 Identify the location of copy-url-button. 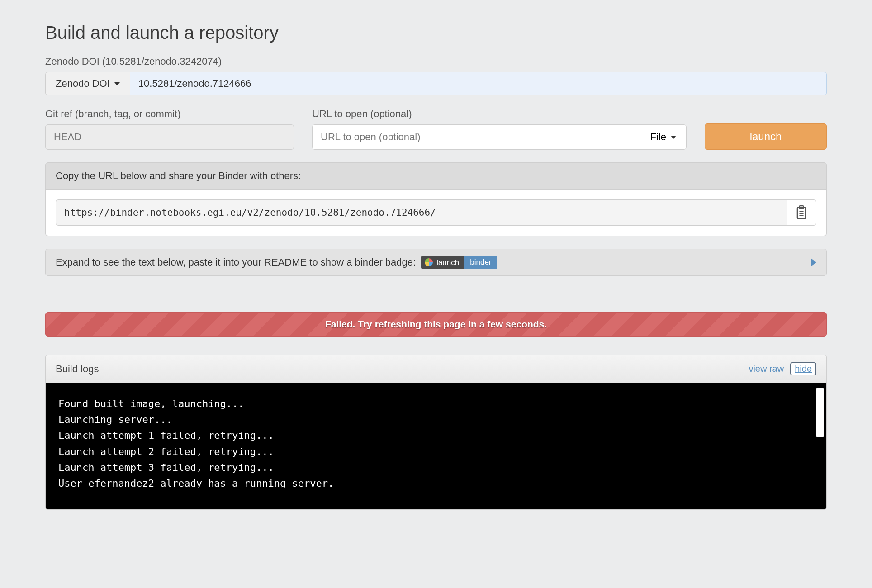
(801, 213).